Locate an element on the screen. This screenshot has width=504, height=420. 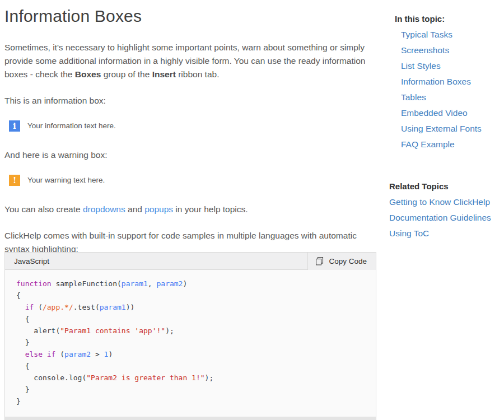
info-box-intro: This is an information box: is located at coordinates (190, 101).